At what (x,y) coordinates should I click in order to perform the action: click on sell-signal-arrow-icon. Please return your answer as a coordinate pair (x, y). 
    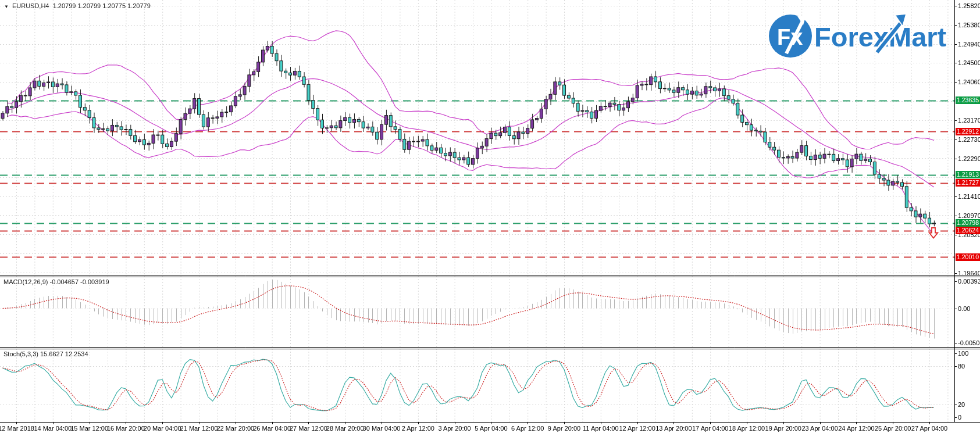
    Looking at the image, I should click on (933, 233).